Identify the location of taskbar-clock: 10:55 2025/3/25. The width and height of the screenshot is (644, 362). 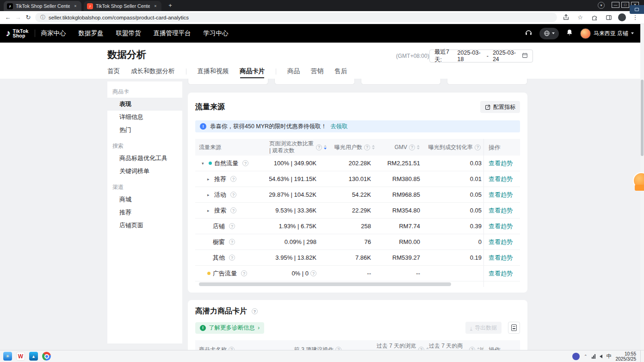
(626, 356).